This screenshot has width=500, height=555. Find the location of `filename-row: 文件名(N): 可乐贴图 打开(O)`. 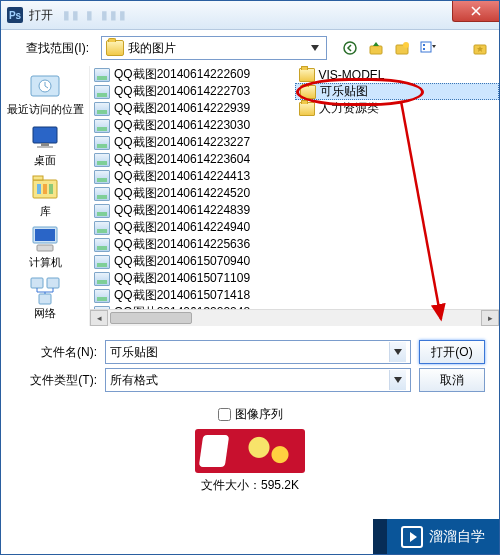

filename-row: 文件名(N): 可乐贴图 打开(O) is located at coordinates (250, 352).